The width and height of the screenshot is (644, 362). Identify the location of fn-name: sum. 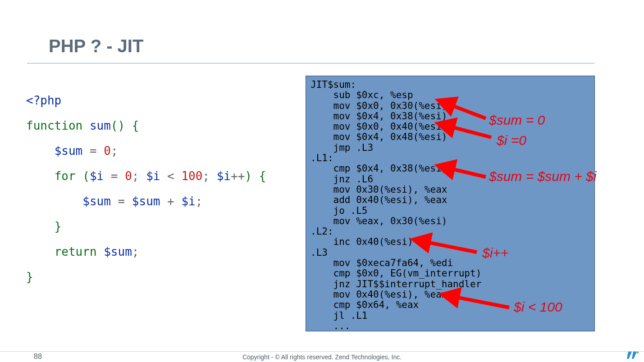
(100, 126).